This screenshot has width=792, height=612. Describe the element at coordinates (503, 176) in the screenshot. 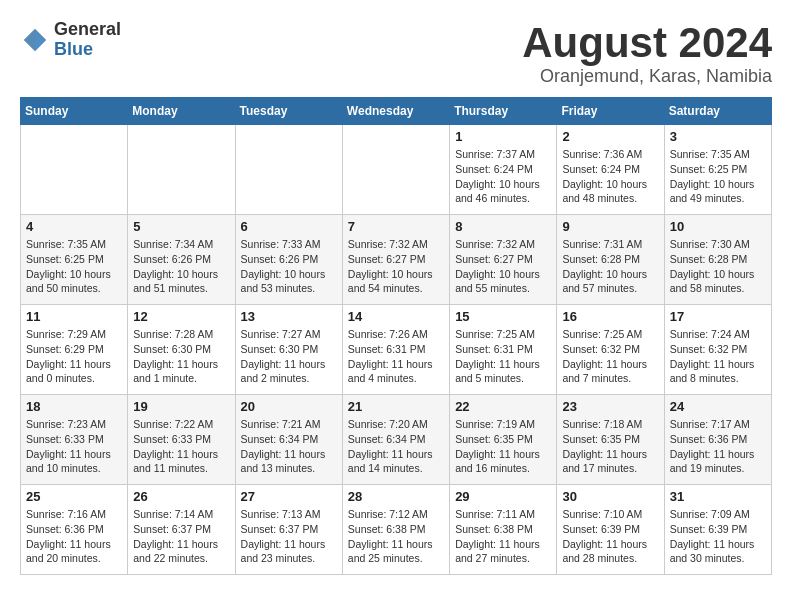

I see `day-info: Sunrise: 7:37 AM Sunset: 6:24 PM Dayligh…` at that location.